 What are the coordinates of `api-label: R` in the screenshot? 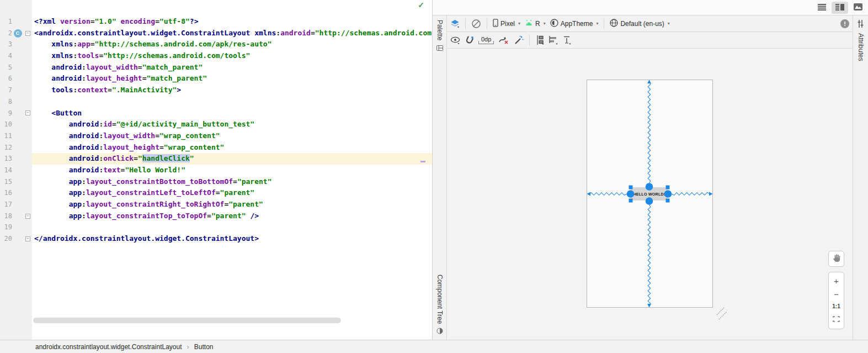 It's located at (537, 24).